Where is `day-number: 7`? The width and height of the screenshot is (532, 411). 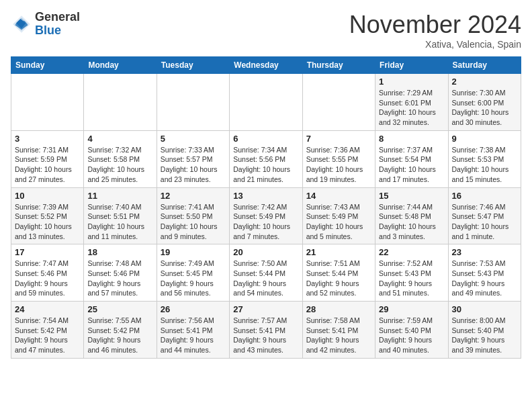
day-number: 7 is located at coordinates (339, 138).